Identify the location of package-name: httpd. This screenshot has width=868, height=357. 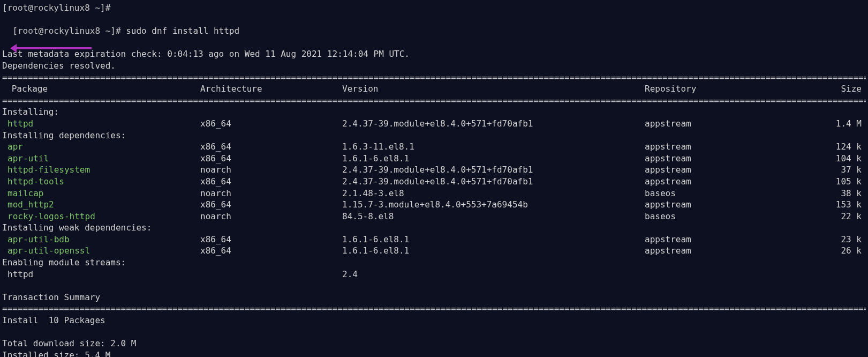
(101, 124).